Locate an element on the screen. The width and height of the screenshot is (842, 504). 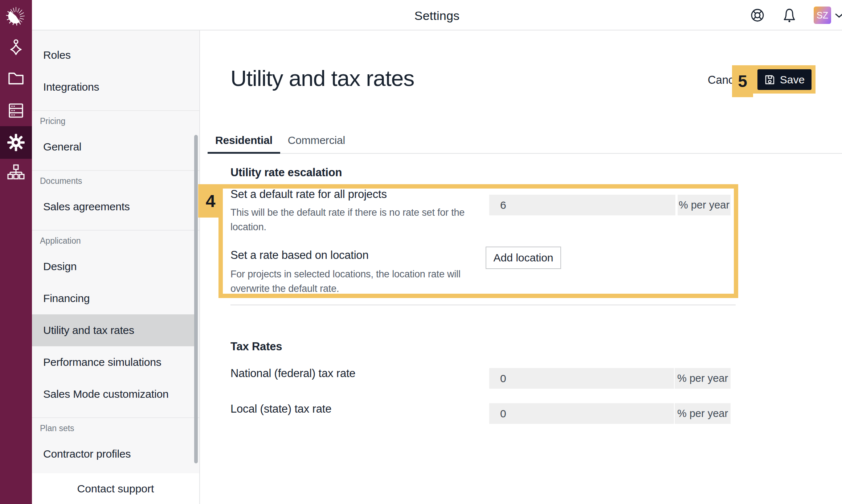
help-icon is located at coordinates (757, 15).